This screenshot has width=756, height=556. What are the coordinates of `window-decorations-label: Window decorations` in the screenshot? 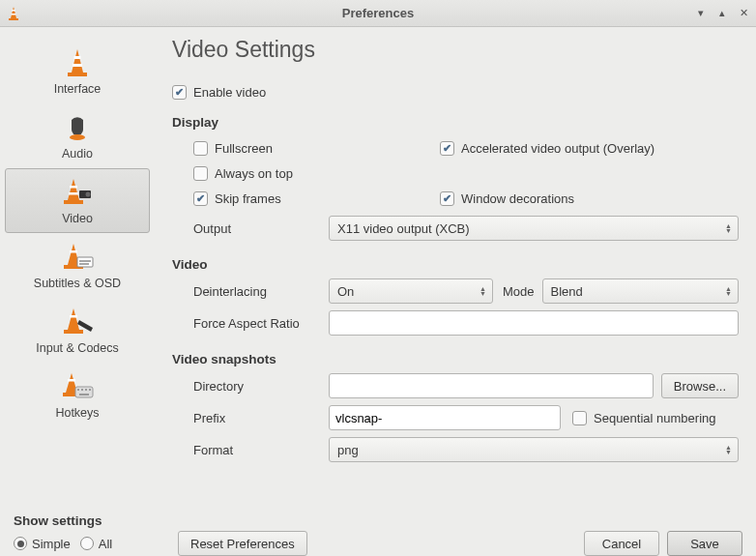 It's located at (518, 199).